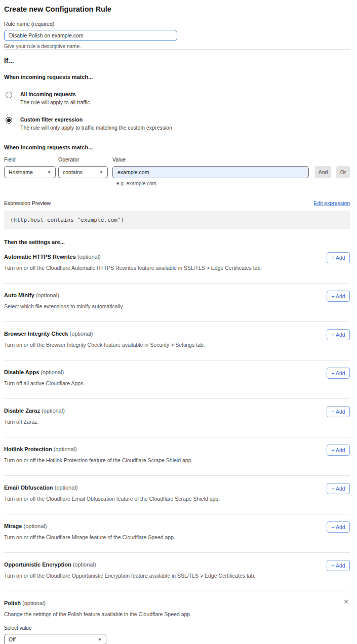 The width and height of the screenshot is (357, 644). Describe the element at coordinates (177, 147) in the screenshot. I see `expression-builder-heading: When incoming requests match...` at that location.